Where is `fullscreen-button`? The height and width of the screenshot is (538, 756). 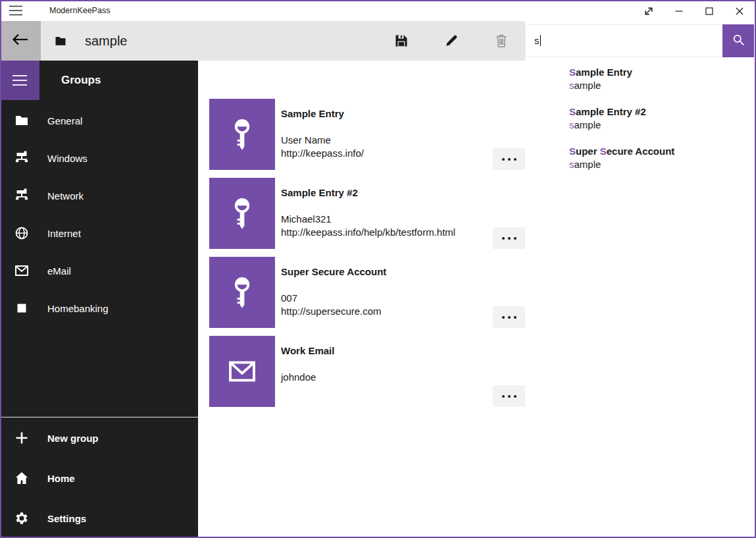
fullscreen-button is located at coordinates (649, 11).